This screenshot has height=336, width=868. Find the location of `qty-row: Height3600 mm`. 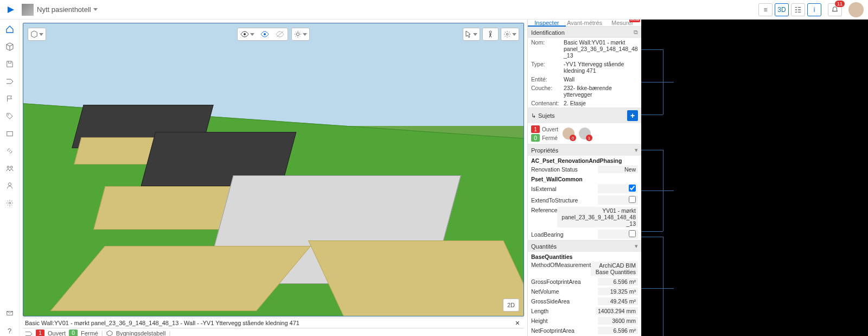

qty-row: Height3600 mm is located at coordinates (585, 321).